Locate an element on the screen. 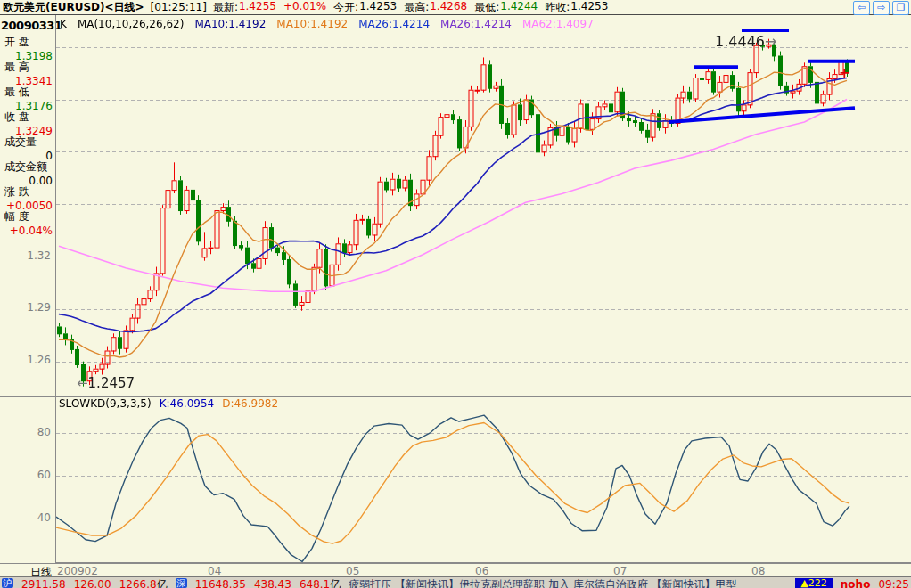  kd-tick-label: 60 is located at coordinates (25, 475).